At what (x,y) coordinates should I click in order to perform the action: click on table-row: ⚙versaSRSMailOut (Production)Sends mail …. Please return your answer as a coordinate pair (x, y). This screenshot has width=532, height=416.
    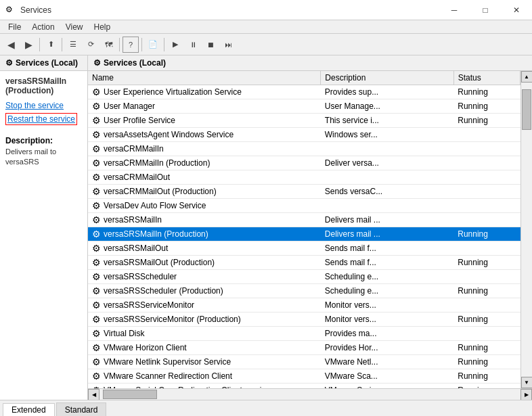
    Looking at the image, I should click on (305, 262).